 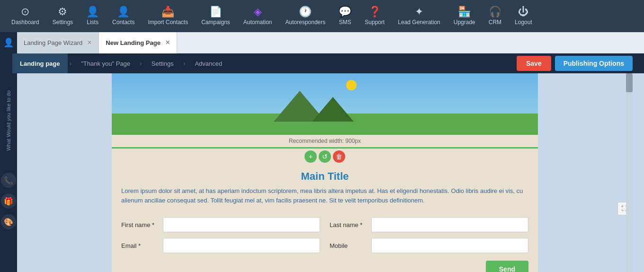 I want to click on wizard-steps: Landing page › "Thank you" Page › Settin…, so click(x=259, y=63).